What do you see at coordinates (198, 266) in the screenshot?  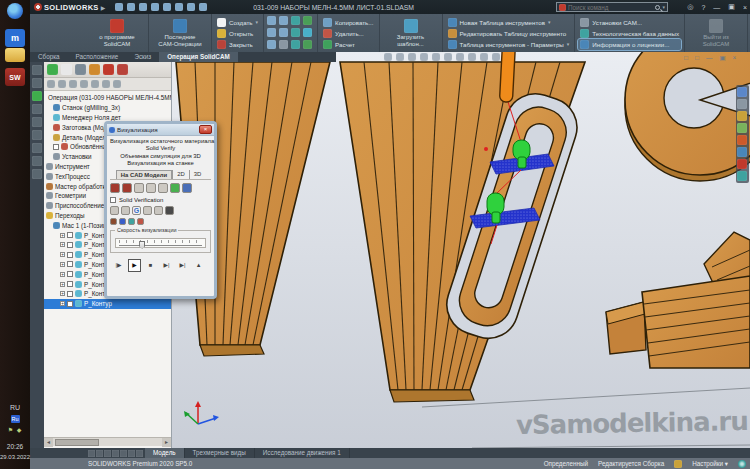 I see `exit-simulation-button: ▲` at bounding box center [198, 266].